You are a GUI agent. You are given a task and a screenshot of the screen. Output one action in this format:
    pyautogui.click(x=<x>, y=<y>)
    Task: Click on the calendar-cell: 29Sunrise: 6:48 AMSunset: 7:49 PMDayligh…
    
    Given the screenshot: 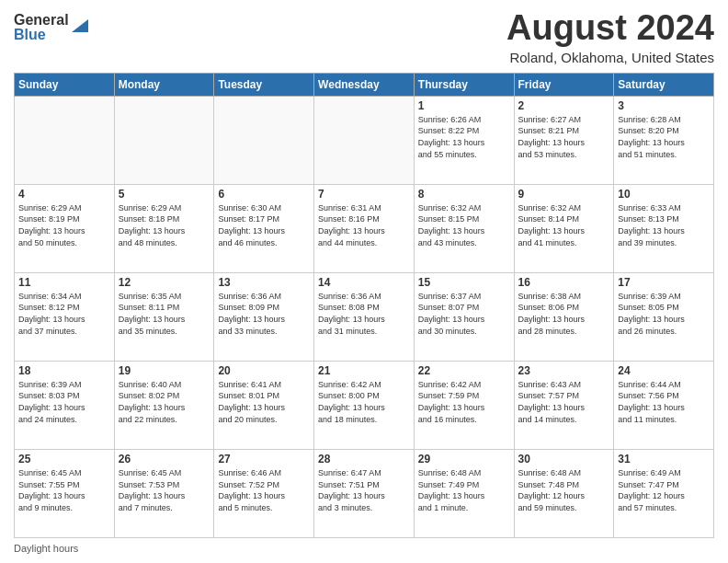 What is the action you would take?
    pyautogui.click(x=463, y=493)
    